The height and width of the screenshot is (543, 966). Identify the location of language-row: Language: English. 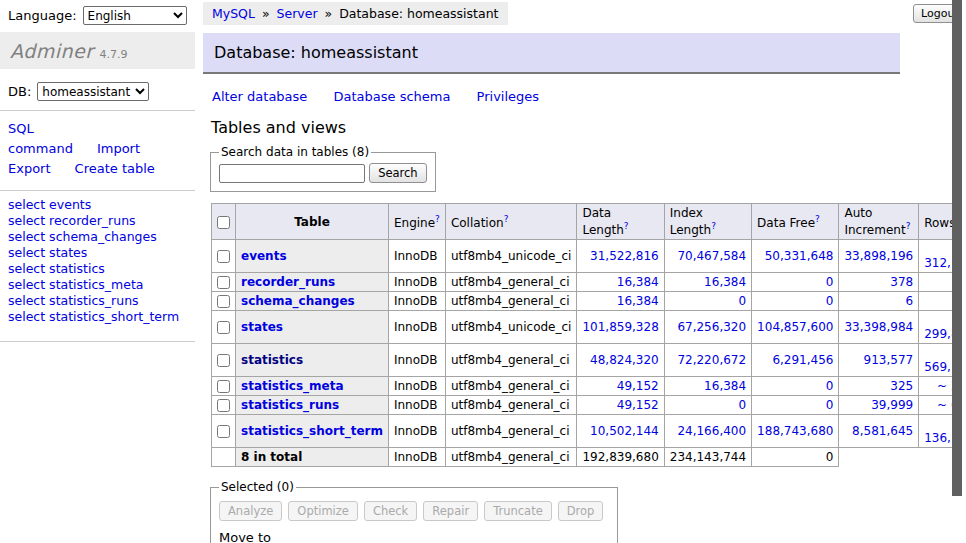
(98, 12).